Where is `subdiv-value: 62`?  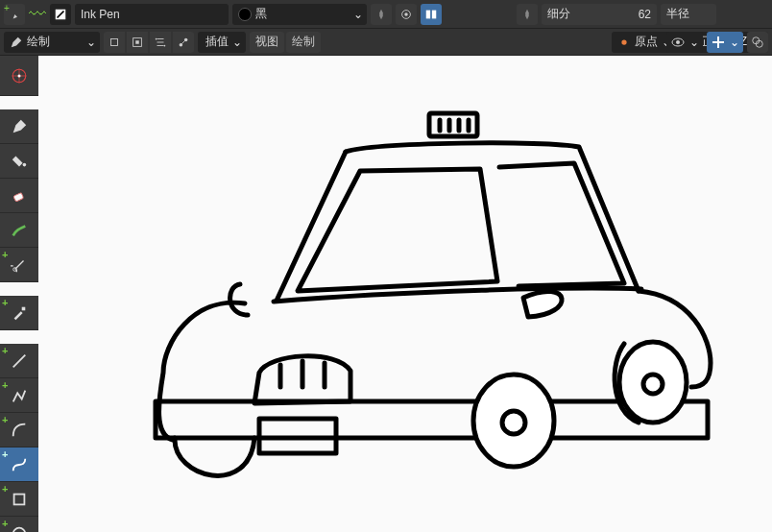 subdiv-value: 62 is located at coordinates (645, 14).